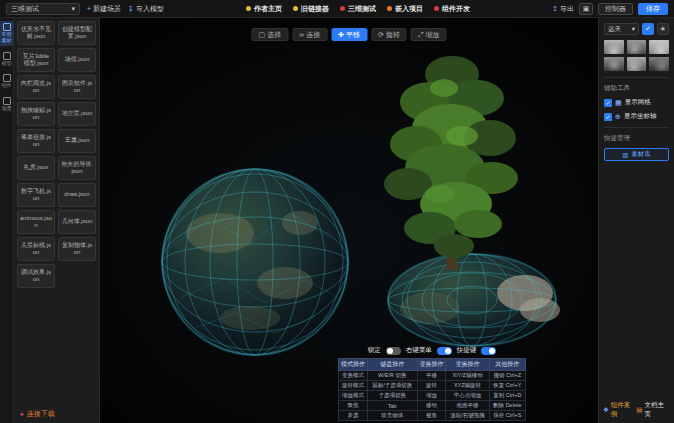  Describe the element at coordinates (432, 365) in the screenshot. I see `shortcut-table-head-row: 模式操作键盘操作变换操作变换操作其他操作` at that location.